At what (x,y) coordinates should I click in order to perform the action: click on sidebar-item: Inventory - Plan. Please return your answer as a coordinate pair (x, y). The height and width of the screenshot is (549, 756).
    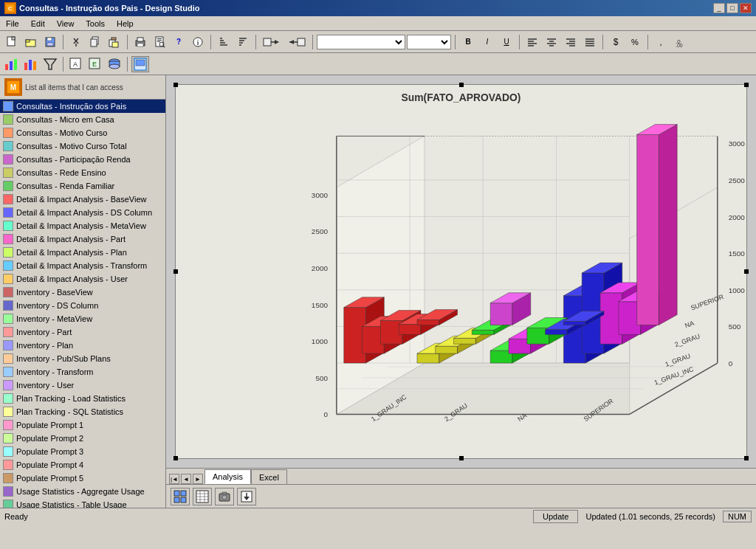
    Looking at the image, I should click on (83, 345).